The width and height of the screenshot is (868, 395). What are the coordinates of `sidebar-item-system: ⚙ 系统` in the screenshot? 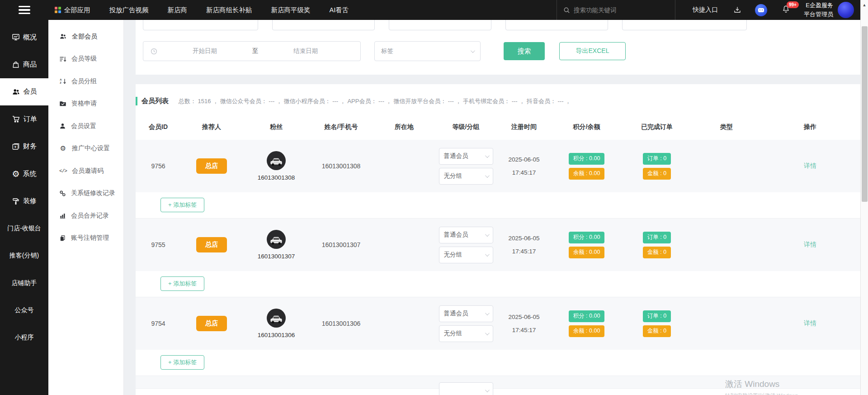 It's located at (24, 174).